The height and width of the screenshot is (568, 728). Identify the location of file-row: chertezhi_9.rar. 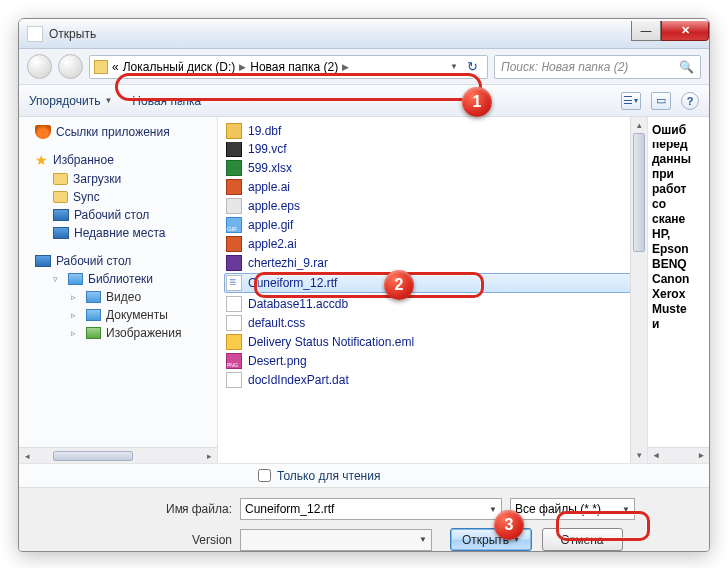
(433, 263).